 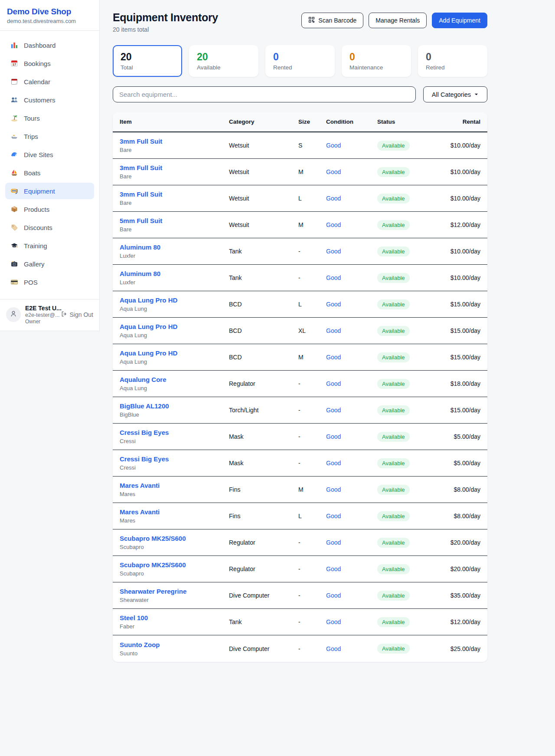 What do you see at coordinates (49, 154) in the screenshot?
I see `sidebar-item-dive-sites: Dive Sites` at bounding box center [49, 154].